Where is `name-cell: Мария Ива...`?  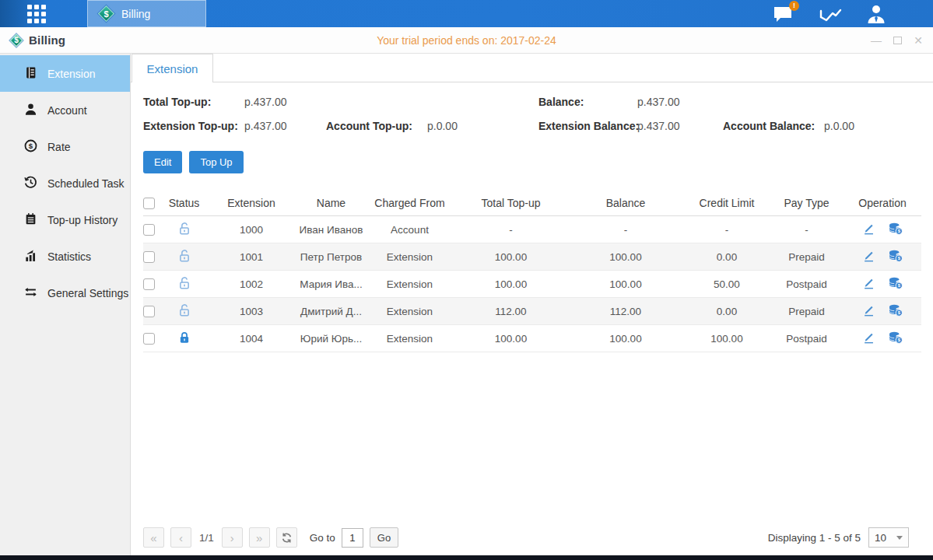
name-cell: Мария Ива... is located at coordinates (331, 285).